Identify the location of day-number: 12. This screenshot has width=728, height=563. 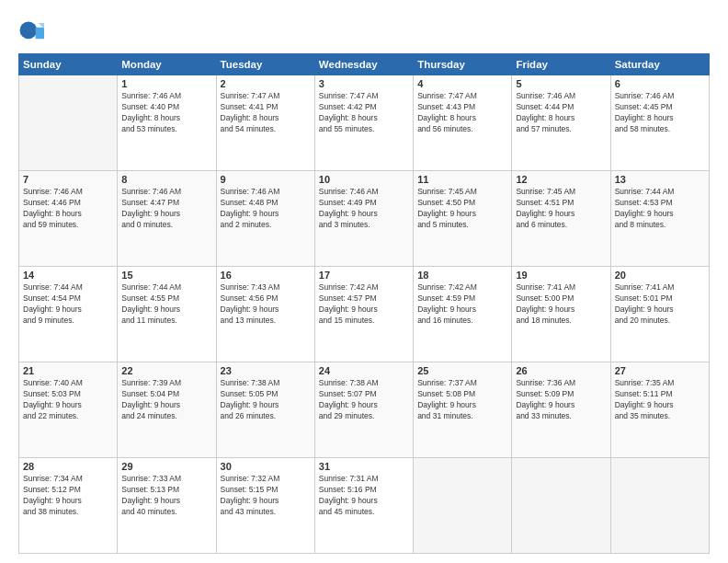
(561, 179).